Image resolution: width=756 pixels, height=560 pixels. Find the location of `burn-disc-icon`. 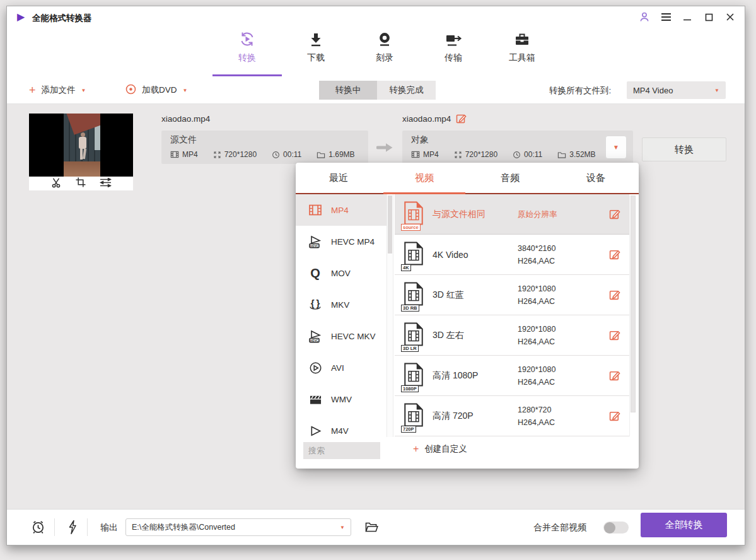

burn-disc-icon is located at coordinates (385, 38).